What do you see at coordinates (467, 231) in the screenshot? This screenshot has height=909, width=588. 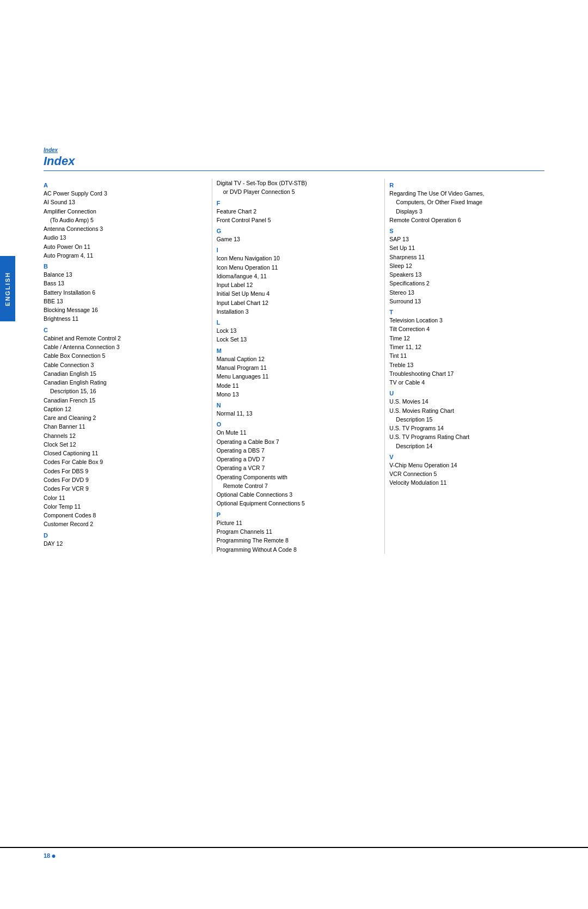 I see `section-s: S` at bounding box center [467, 231].